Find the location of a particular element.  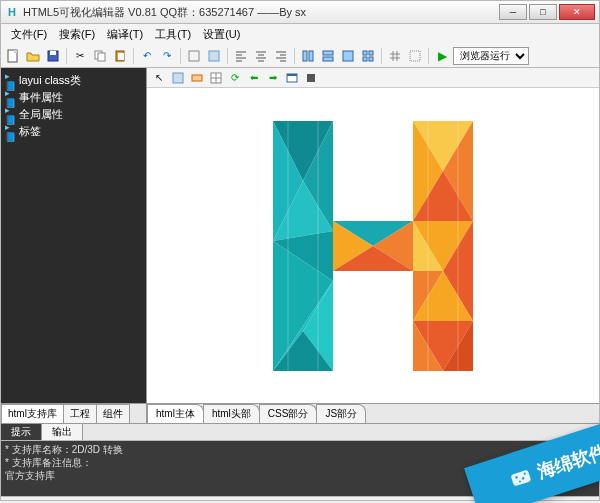

arrow-right-icon: ➡ is located at coordinates (273, 78).